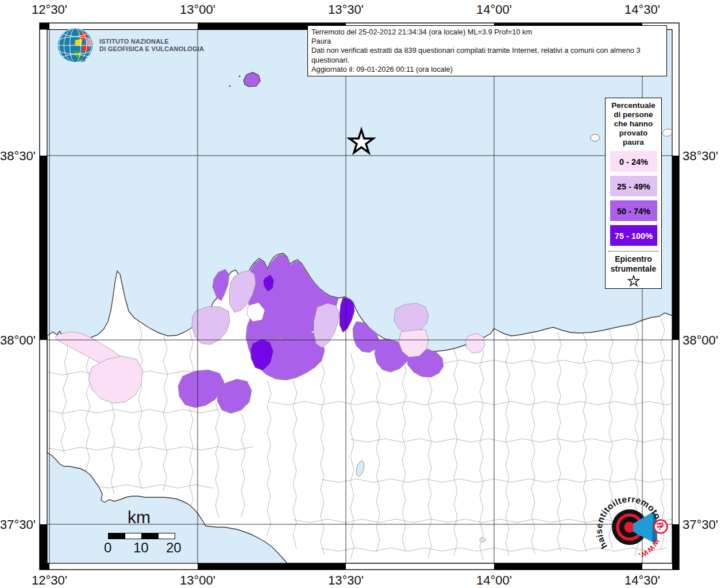 The width and height of the screenshot is (721, 588). What do you see at coordinates (346, 581) in the screenshot?
I see `lon-label-bottom: 13°30'` at bounding box center [346, 581].